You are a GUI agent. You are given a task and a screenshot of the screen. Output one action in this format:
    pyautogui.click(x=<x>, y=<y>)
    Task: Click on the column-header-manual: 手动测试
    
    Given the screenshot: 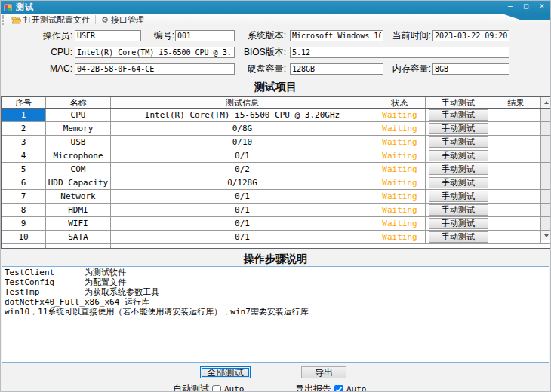 What is the action you would take?
    pyautogui.click(x=459, y=103)
    